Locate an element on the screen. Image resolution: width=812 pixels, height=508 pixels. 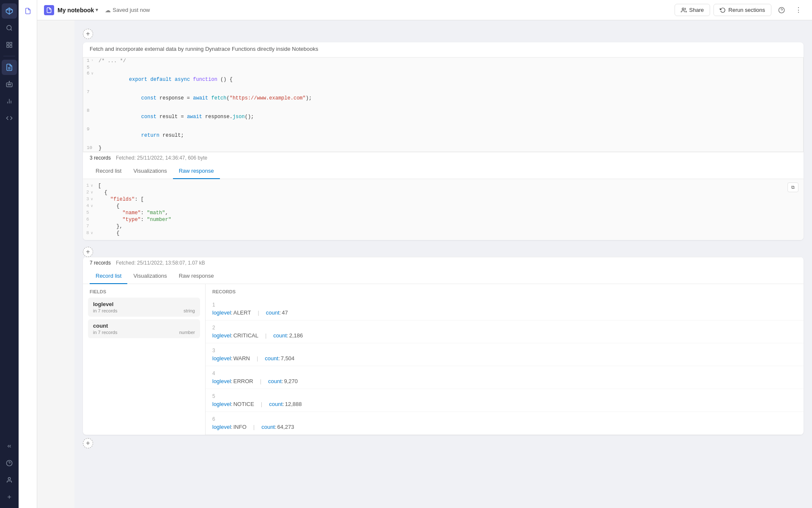
code-line-7: 7 const response = await fetch("https://… is located at coordinates (443, 98).